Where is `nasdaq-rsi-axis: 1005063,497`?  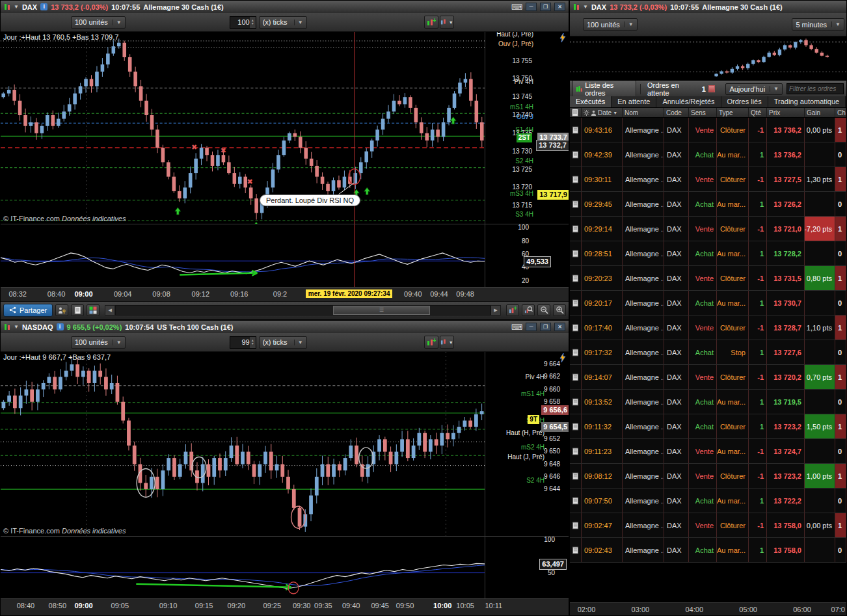 nasdaq-rsi-axis: 1005063,497 is located at coordinates (527, 568).